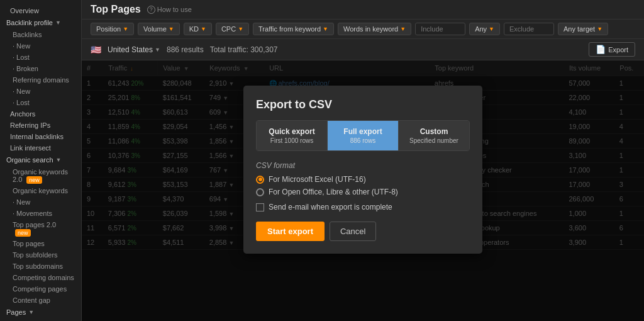 The height and width of the screenshot is (321, 644). What do you see at coordinates (40, 91) in the screenshot?
I see `sidebar-item-rd-new: · New` at bounding box center [40, 91].